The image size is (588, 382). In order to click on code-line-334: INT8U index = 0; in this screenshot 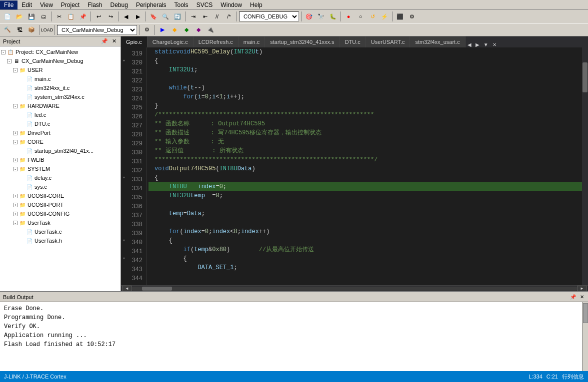, I will do `click(365, 187)`.